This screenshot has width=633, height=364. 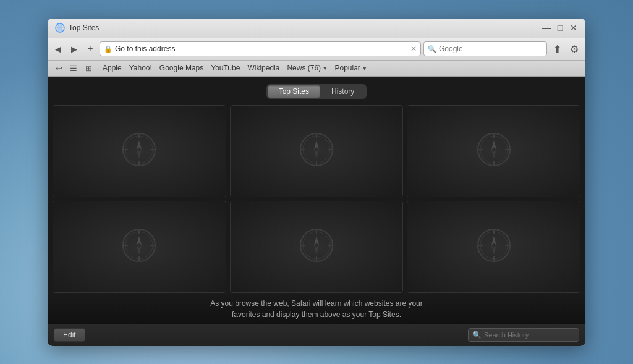 What do you see at coordinates (263, 68) in the screenshot?
I see `bookmark-wikipedia: Wikipedia` at bounding box center [263, 68].